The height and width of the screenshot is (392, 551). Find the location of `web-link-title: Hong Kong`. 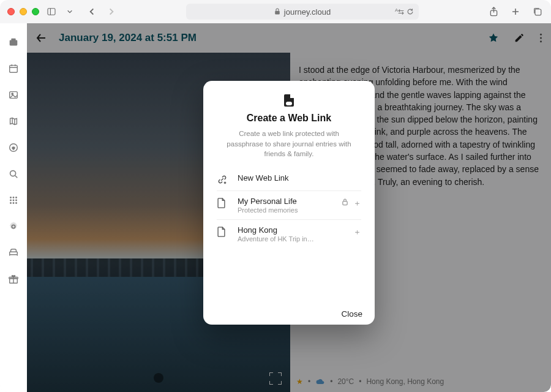

web-link-title: Hong Kong is located at coordinates (290, 230).